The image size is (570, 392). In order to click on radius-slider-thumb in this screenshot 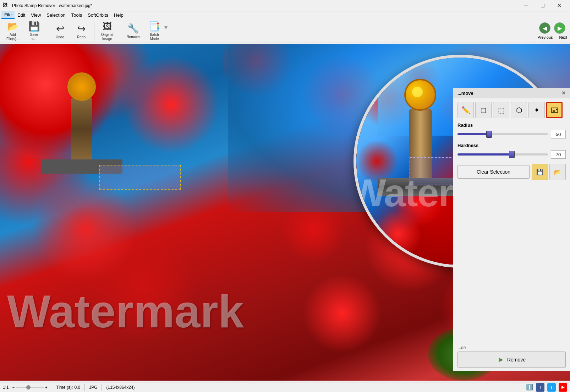, I will do `click(489, 134)`.